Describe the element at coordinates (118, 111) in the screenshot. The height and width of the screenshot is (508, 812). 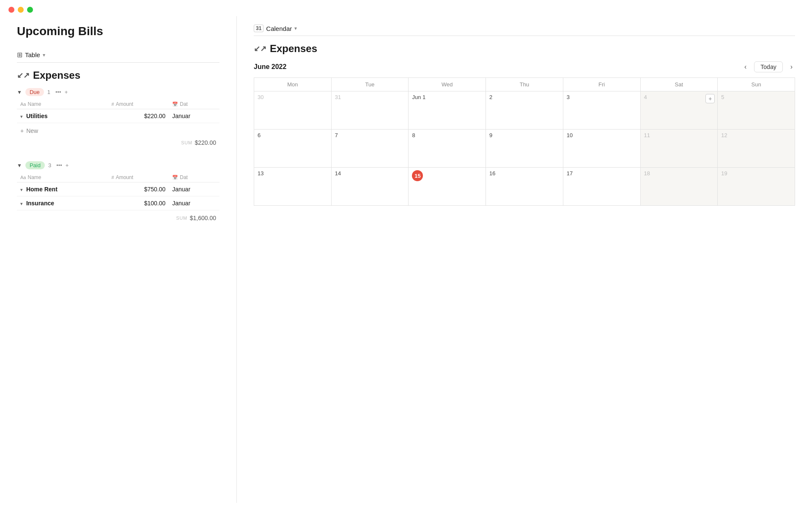
I see `due-table: AaName #Amount 📅Dat ▾ Uti` at that location.